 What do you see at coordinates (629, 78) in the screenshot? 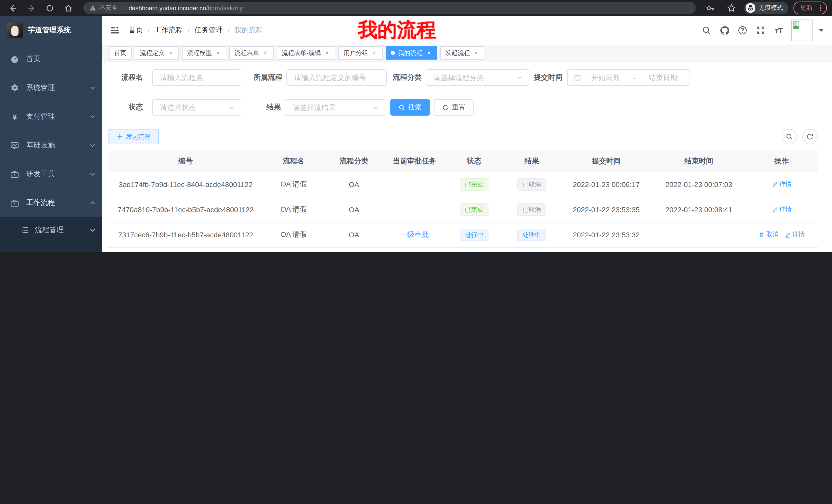
I see `date-range-picker: -` at bounding box center [629, 78].